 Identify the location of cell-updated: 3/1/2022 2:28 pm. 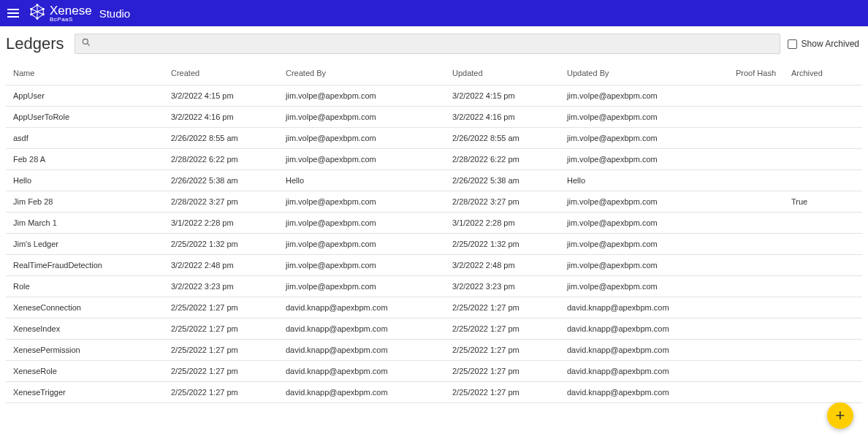
(510, 223).